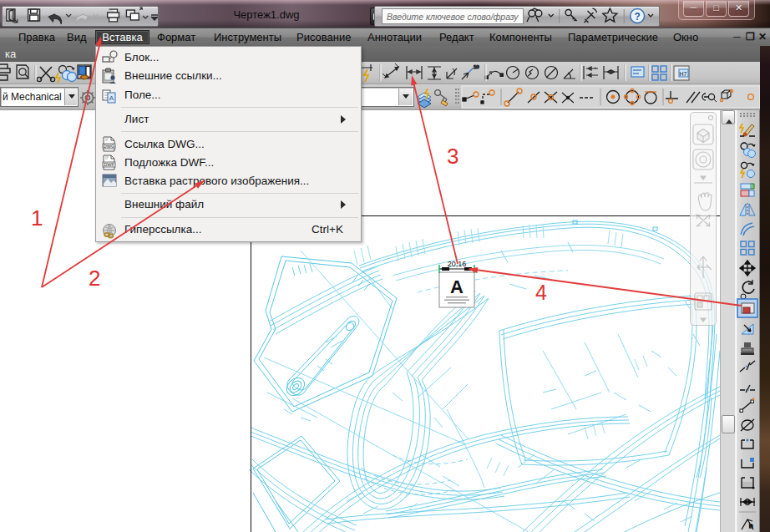  Describe the element at coordinates (109, 146) in the screenshot. I see `svg-text: DWG` at that location.